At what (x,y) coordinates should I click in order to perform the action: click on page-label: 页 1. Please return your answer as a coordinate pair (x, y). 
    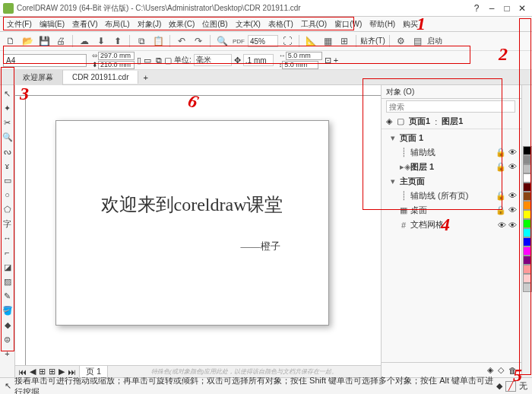
    Looking at the image, I should click on (93, 371).